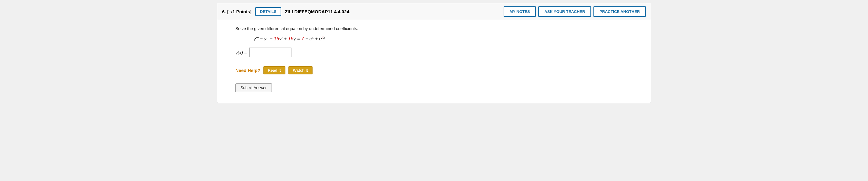 The image size is (868, 181). Describe the element at coordinates (289, 39) in the screenshot. I see `equation-text: y′′′ − y′′ − 16y′ + 16y = 7 − ex + e4x` at that location.